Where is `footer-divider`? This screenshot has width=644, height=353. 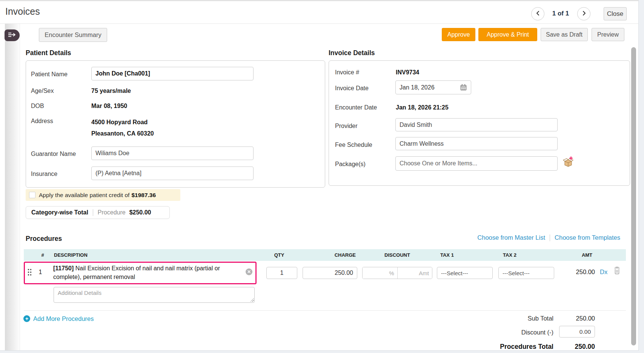 footer-divider is located at coordinates (325, 310).